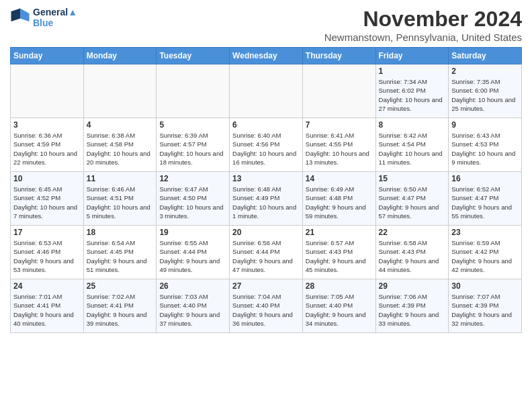 This screenshot has width=532, height=411. I want to click on day-number: 6, so click(266, 125).